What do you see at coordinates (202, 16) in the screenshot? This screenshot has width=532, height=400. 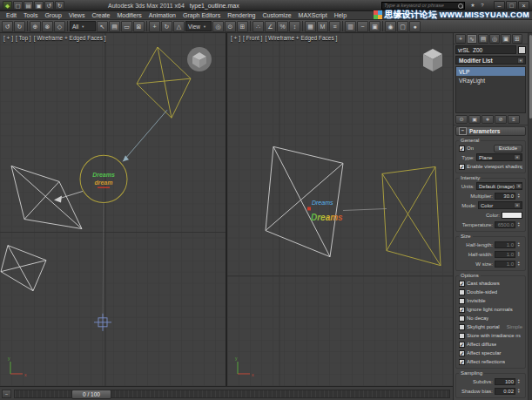 I see `menu-item: Graph Editors` at bounding box center [202, 16].